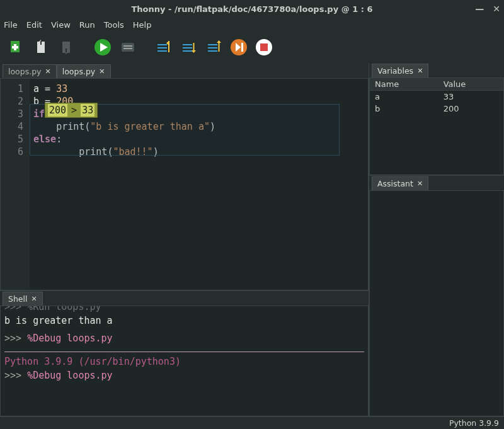 The width and height of the screenshot is (504, 429). I want to click on shell-output: >>> %Run loops.py b is greater than a >>…, so click(184, 345).